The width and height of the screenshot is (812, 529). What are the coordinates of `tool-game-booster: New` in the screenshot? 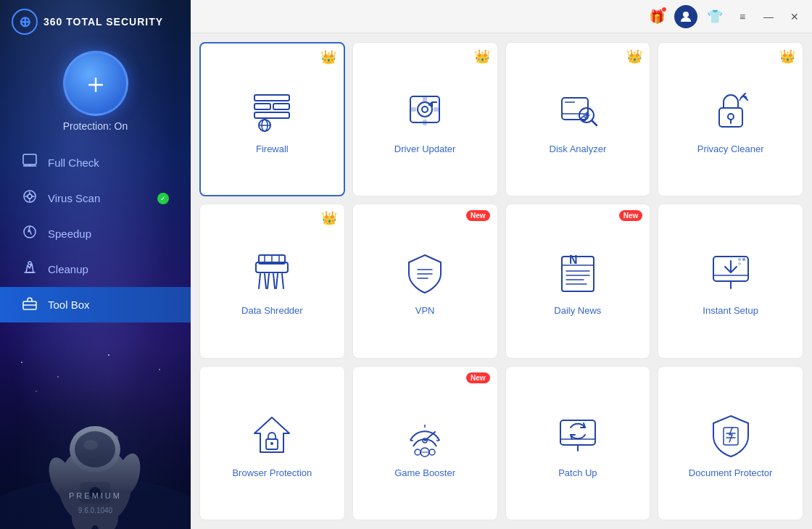 It's located at (425, 443).